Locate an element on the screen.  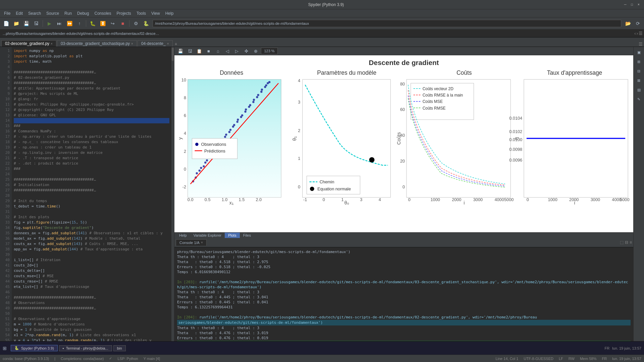
new-tab-button: + is located at coordinates (176, 44).